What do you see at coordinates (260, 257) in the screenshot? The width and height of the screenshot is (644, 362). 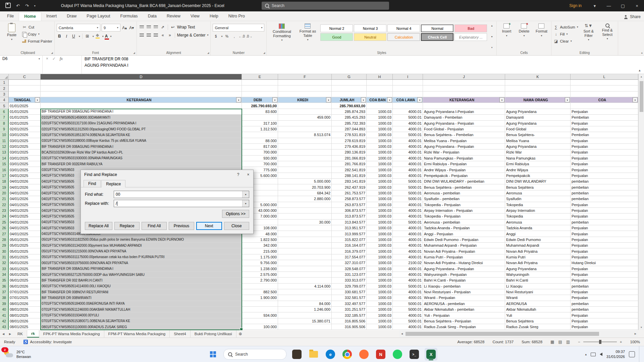 I see `cell-E31: 1.175.000` at bounding box center [260, 257].